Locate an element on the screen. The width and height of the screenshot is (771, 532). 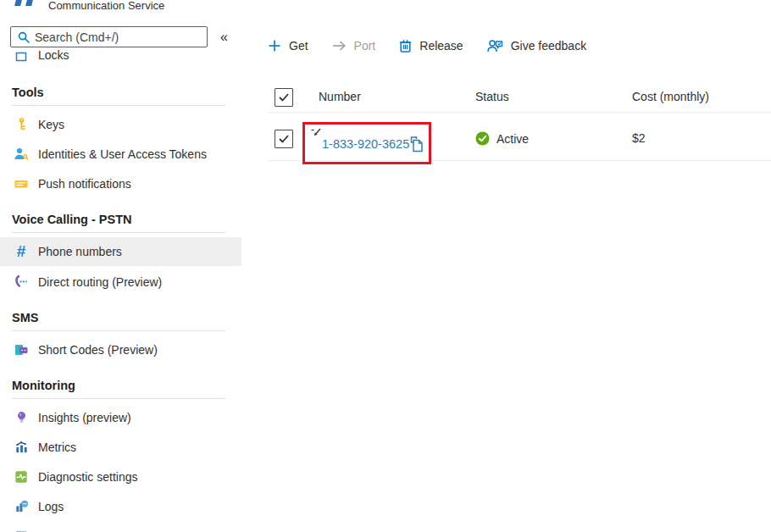
service-type-label: Communication Service is located at coordinates (107, 6).